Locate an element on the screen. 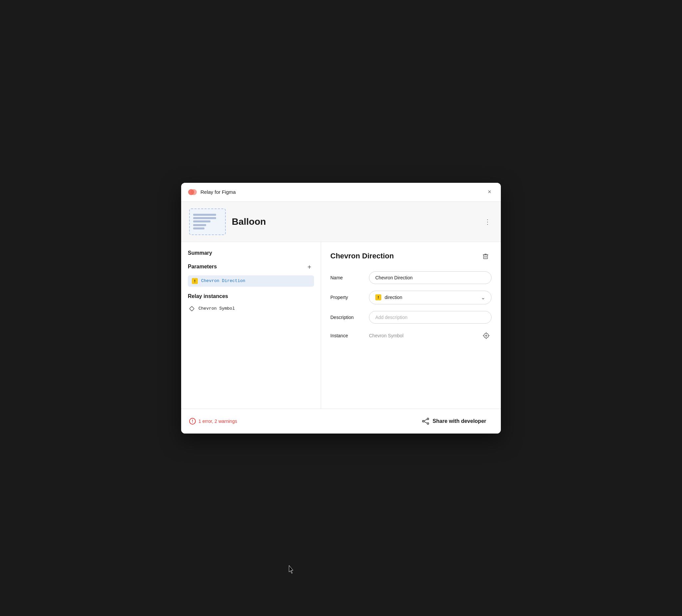 The height and width of the screenshot is (616, 682). param-item-chevron-direction: ! Chevron Direction is located at coordinates (251, 281).